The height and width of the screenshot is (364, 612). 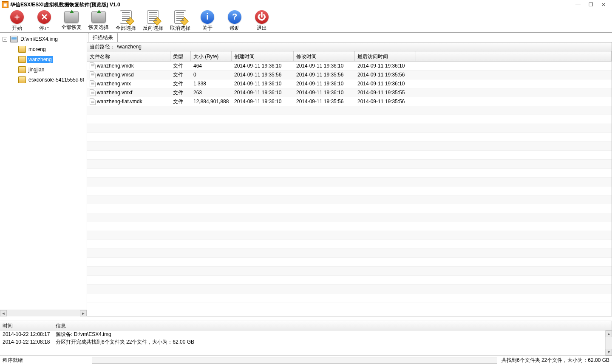 I want to click on file-size: 263, so click(x=211, y=93).